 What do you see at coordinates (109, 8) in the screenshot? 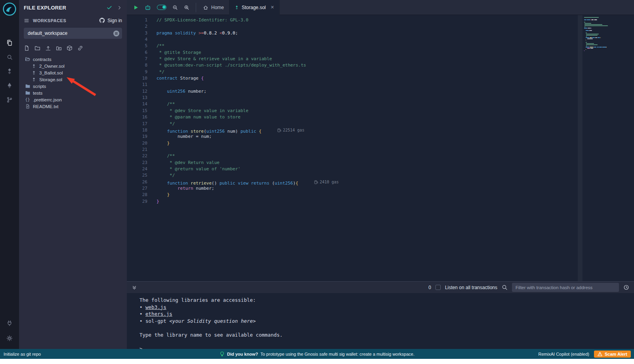
I see `check-icon` at bounding box center [109, 8].